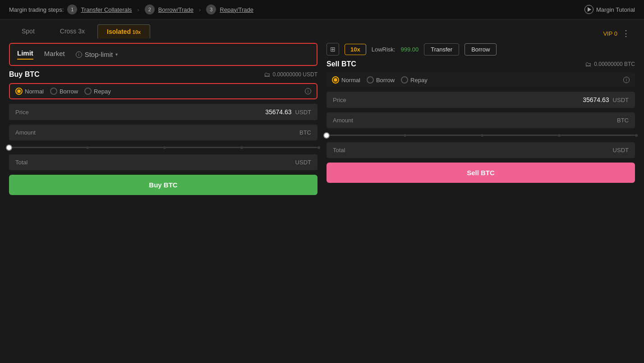 The height and width of the screenshot is (363, 644). Describe the element at coordinates (9, 148) in the screenshot. I see `buy-slider-handle` at that location.